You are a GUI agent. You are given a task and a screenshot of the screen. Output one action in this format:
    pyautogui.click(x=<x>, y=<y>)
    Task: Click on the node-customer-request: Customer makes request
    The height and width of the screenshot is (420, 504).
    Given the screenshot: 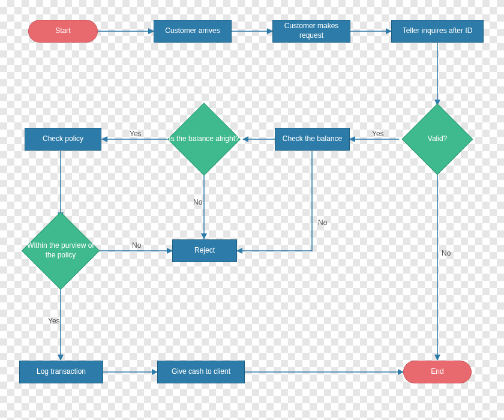 What is the action you would take?
    pyautogui.click(x=311, y=31)
    